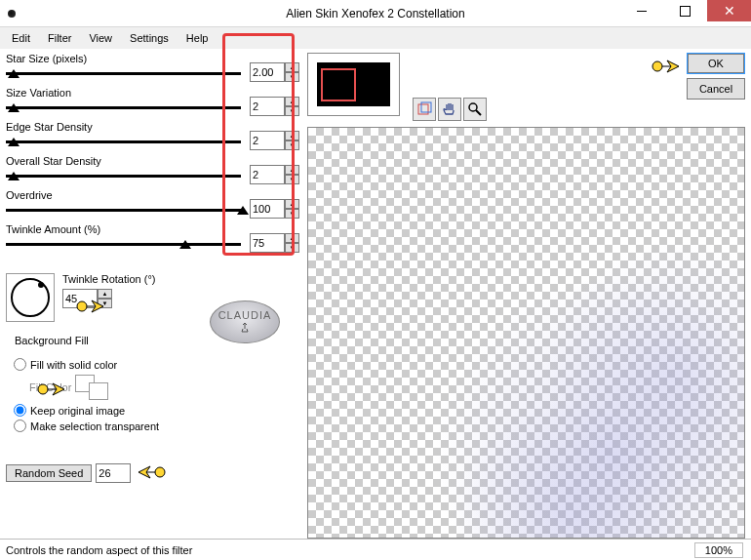  What do you see at coordinates (716, 63) in the screenshot?
I see `ok-button: OK` at bounding box center [716, 63].